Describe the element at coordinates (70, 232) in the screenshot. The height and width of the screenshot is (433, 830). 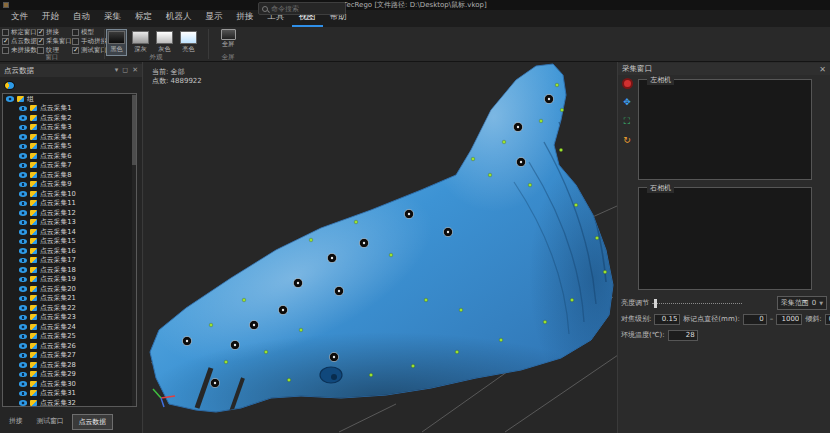
I see `tree-item: 点云采集14` at that location.